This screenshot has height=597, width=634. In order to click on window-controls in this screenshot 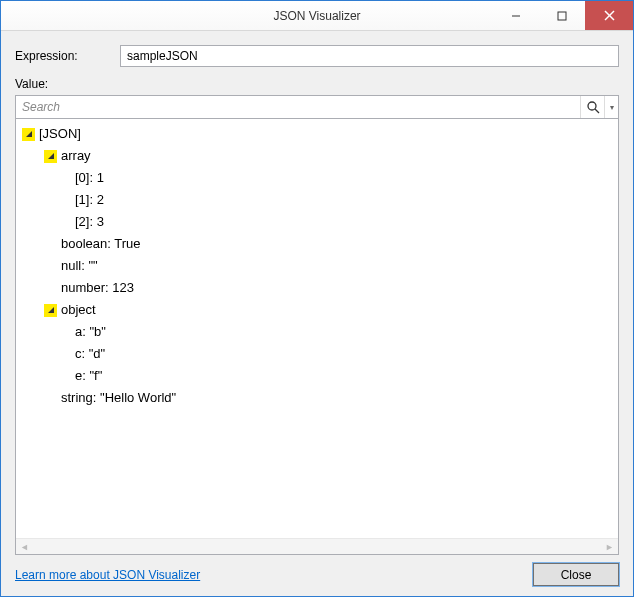, I will do `click(563, 16)`.